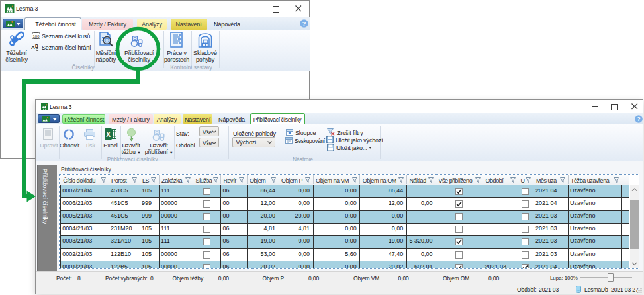 The height and width of the screenshot is (295, 644). What do you see at coordinates (109, 135) in the screenshot?
I see `svg-text: X` at bounding box center [109, 135].